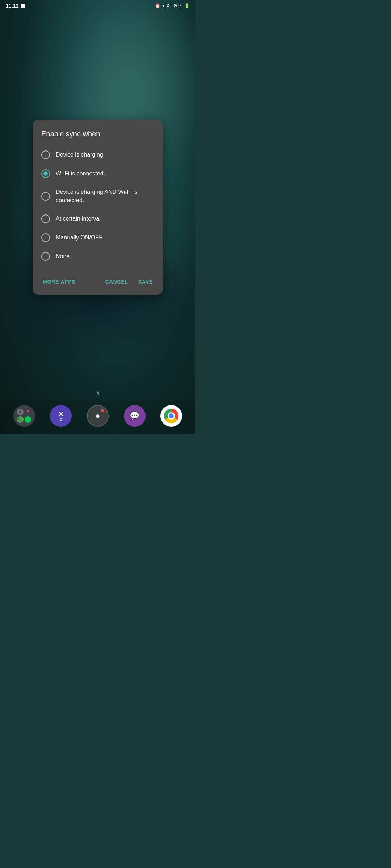  Describe the element at coordinates (98, 238) in the screenshot. I see `option-manual: Manually ON/OFF.` at that location.